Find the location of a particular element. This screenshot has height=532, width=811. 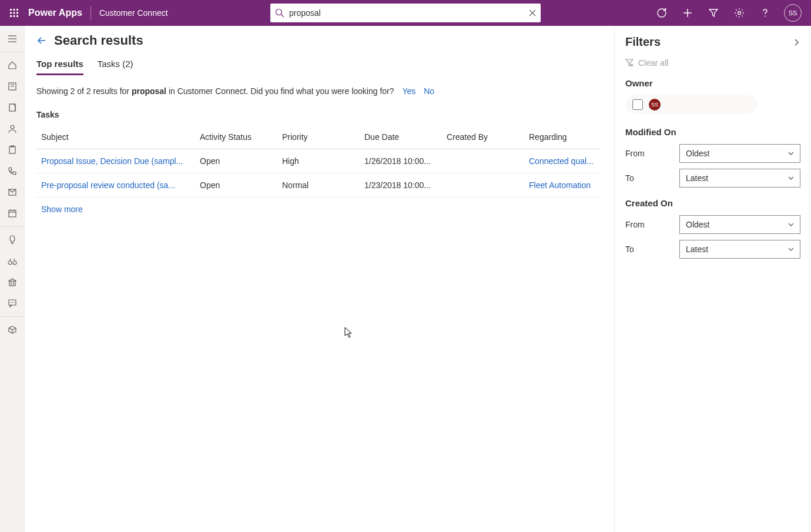

table-row: Pre-proposal review conducted (sa... Ope… is located at coordinates (319, 186).